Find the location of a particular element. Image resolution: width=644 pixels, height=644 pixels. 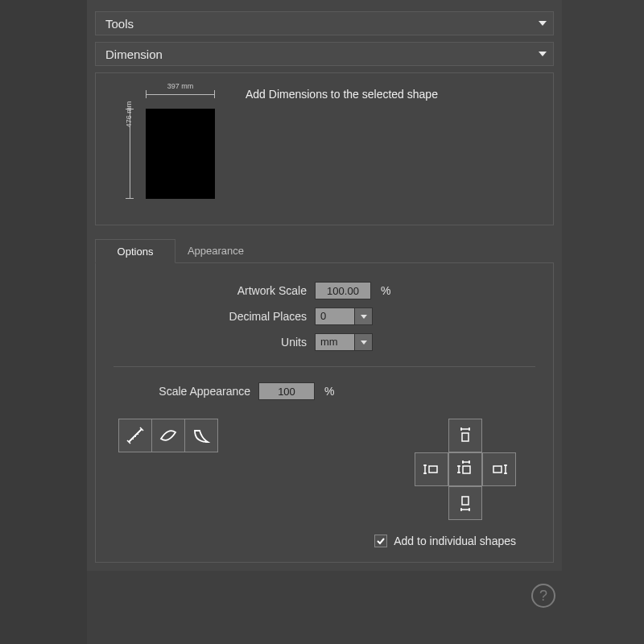

placement-bottom-icon is located at coordinates (465, 503).